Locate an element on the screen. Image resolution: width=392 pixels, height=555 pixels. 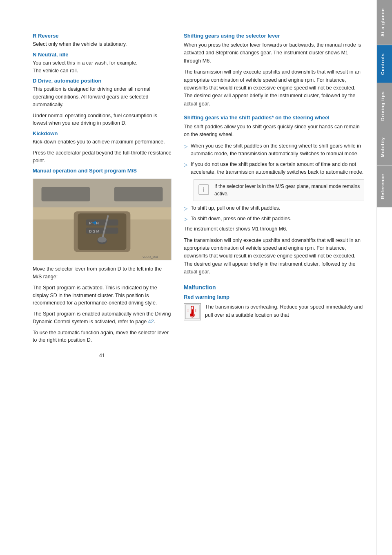
info-box: i If the selector lever is in the M/S ge… is located at coordinates (279, 190).